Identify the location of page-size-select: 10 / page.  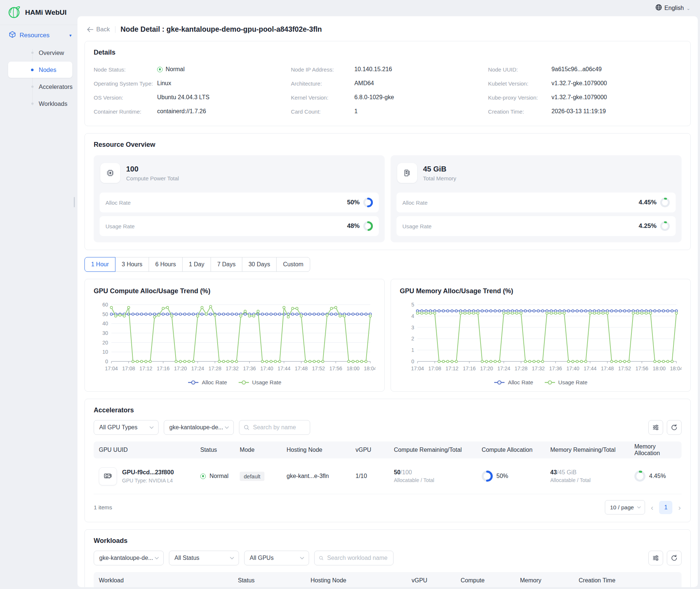
(625, 507).